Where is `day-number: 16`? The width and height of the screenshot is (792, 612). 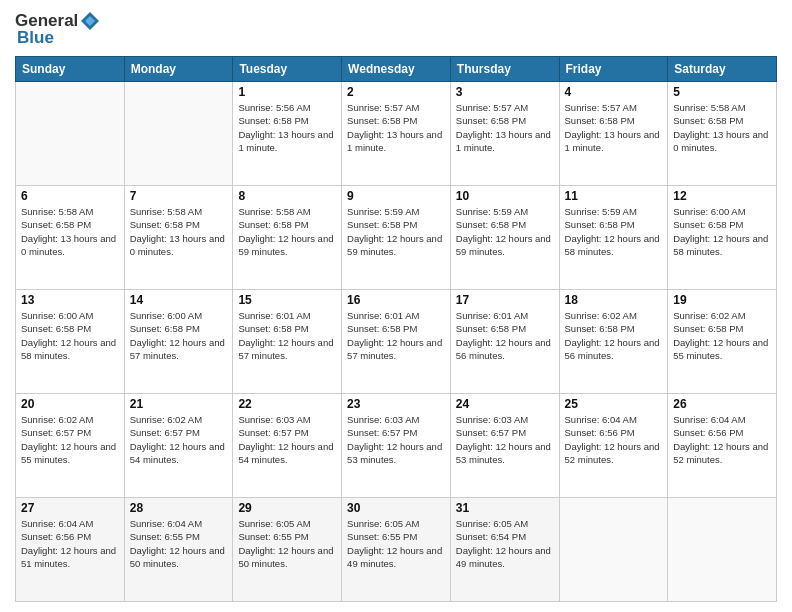
day-number: 16 is located at coordinates (396, 300).